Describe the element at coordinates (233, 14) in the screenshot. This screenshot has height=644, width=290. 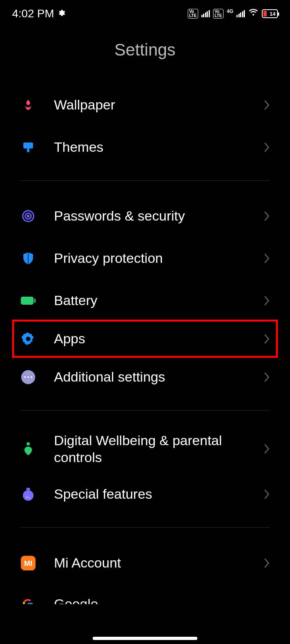
I see `status-bar-right: VoLTE VoLTE 4G 14` at that location.